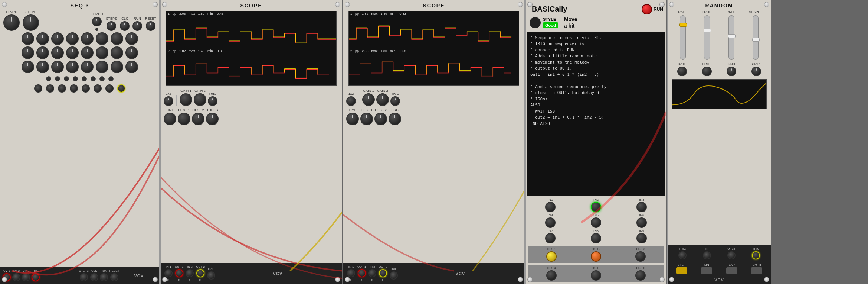 This screenshot has width=868, height=284. I want to click on exp-button, so click(732, 271).